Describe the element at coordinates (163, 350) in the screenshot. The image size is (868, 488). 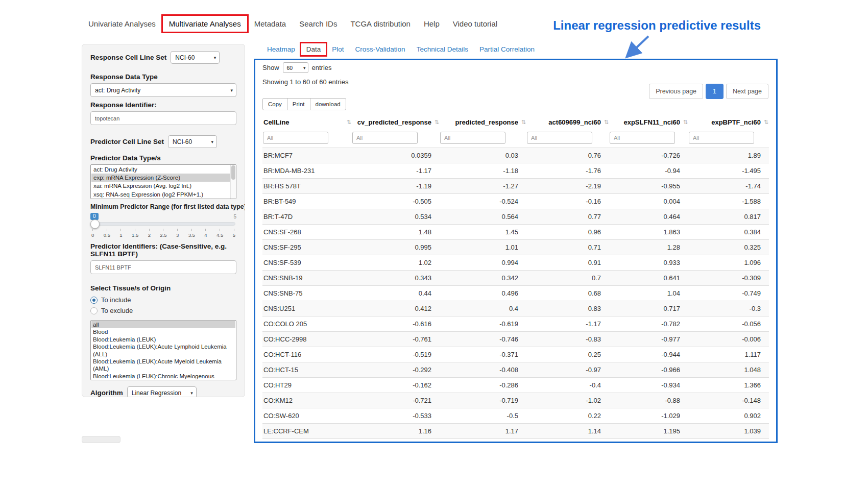
I see `option-blood-leukemia-leuk-acute-lymphoid-leukemia-all: Blood:Leukemia (LEUK):Acute Lymphoid Leu…` at that location.